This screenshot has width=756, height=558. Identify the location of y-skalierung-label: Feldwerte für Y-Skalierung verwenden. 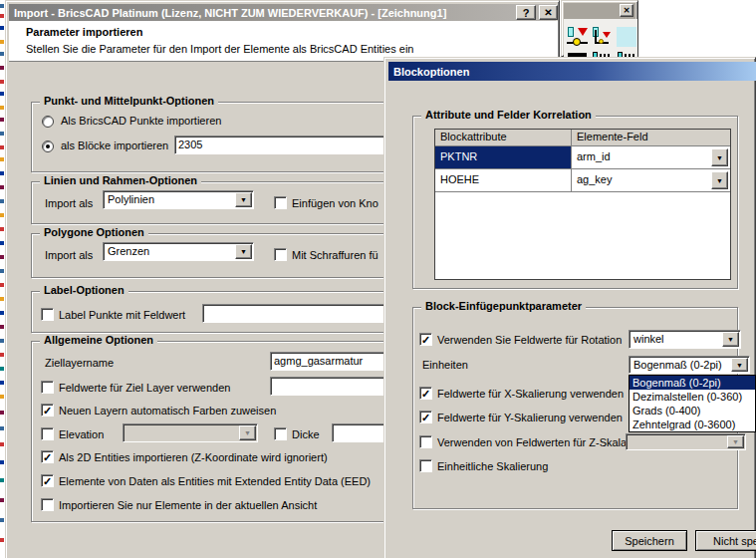
(530, 418).